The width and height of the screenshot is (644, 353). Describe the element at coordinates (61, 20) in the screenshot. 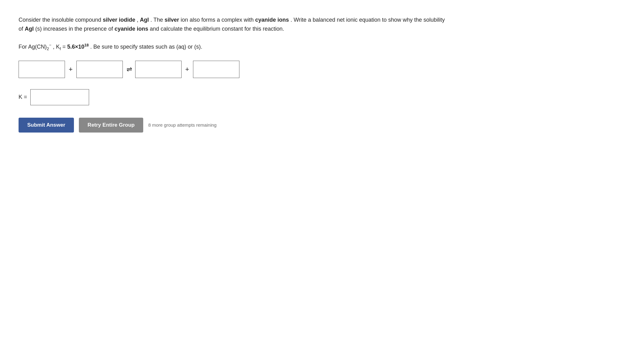

I see `question-intro: Consider the insoluble compound` at that location.